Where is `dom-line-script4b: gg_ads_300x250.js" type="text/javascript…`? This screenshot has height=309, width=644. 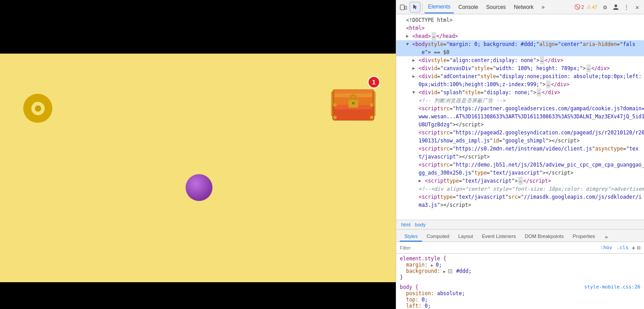 dom-line-script4b: gg_ads_300x250.js" type="text/javascript… is located at coordinates (520, 173).